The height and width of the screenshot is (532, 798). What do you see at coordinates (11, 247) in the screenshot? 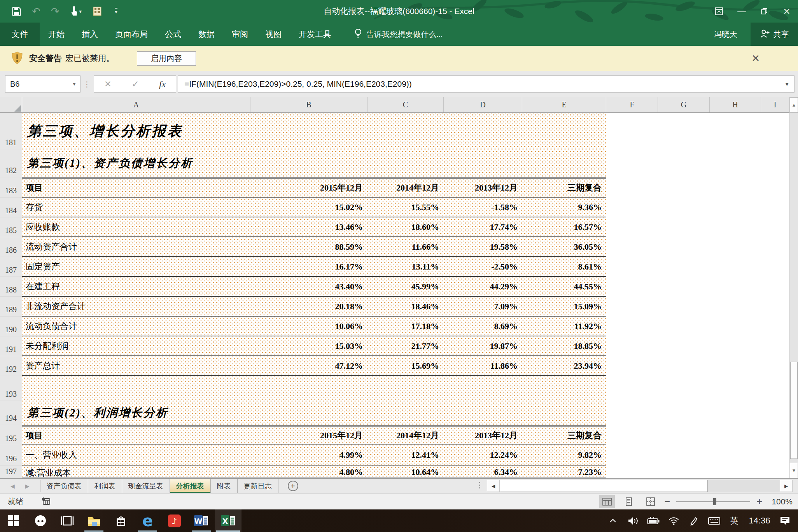
I see `row-header-186: 186` at bounding box center [11, 247].